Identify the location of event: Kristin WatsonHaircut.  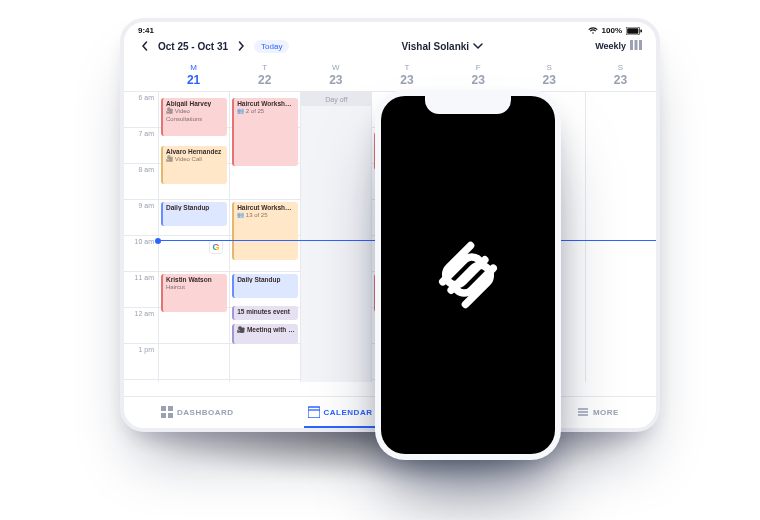
(194, 293).